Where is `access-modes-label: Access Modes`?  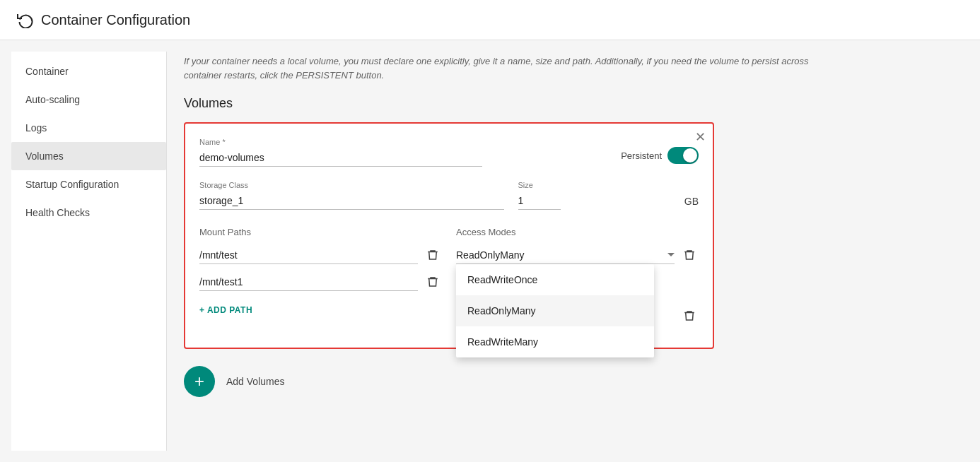
access-modes-label: Access Modes is located at coordinates (577, 232).